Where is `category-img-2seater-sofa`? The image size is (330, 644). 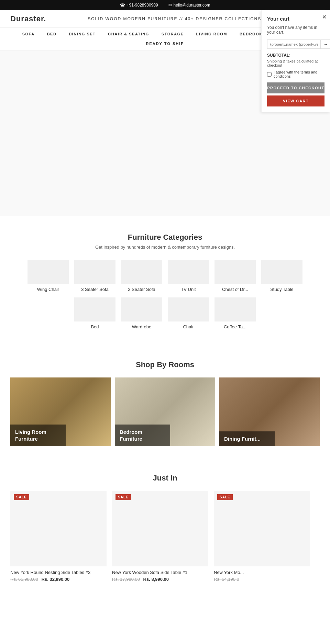 category-img-2seater-sofa is located at coordinates (142, 272).